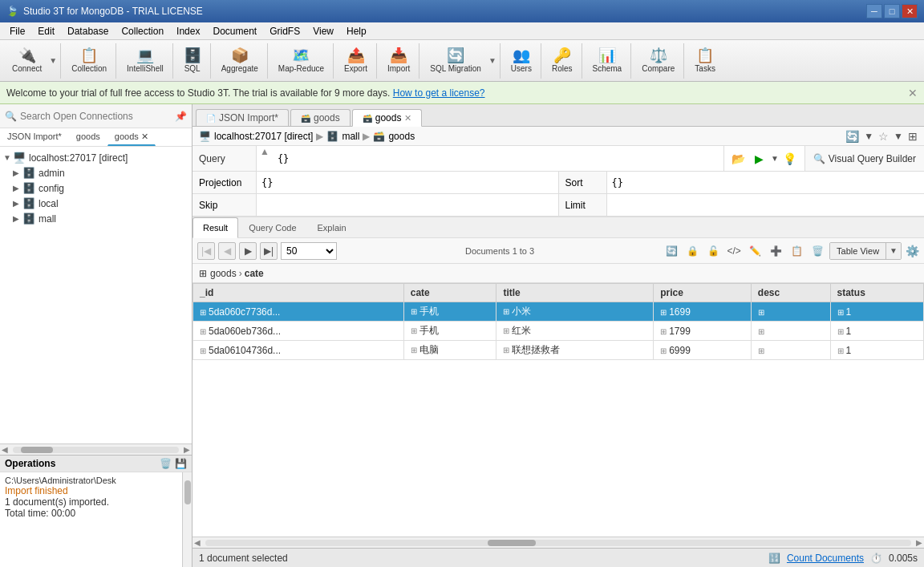 This screenshot has height=567, width=924. I want to click on cell-value: 联想拯救者, so click(536, 350).